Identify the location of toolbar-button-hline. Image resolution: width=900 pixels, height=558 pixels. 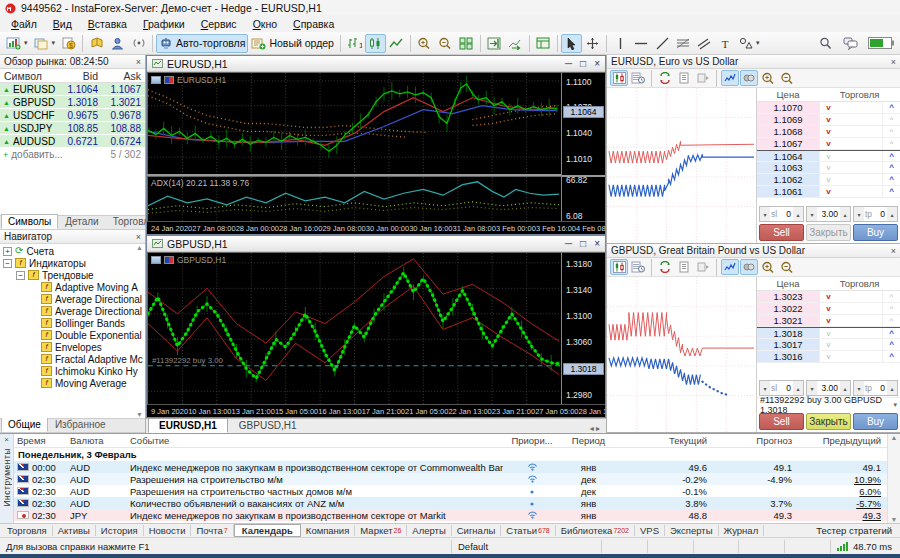
(642, 44).